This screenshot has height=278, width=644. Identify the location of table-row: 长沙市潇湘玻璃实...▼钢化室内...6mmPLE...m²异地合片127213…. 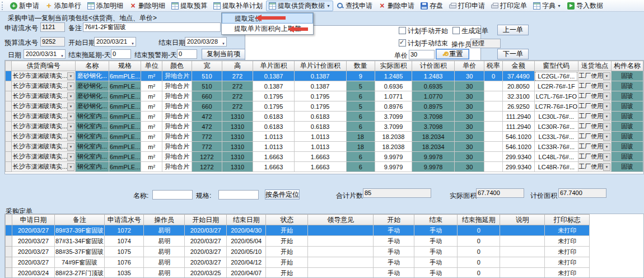
(325, 167).